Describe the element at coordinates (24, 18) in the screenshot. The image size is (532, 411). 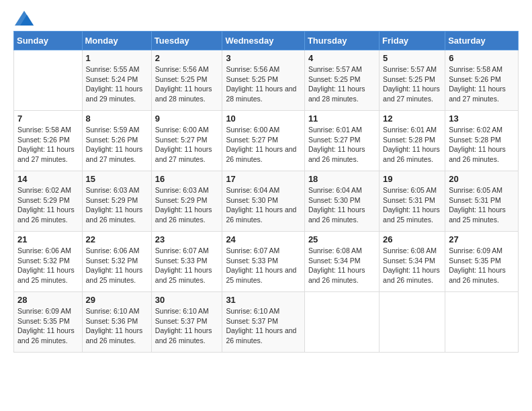
I see `logo-icon` at that location.